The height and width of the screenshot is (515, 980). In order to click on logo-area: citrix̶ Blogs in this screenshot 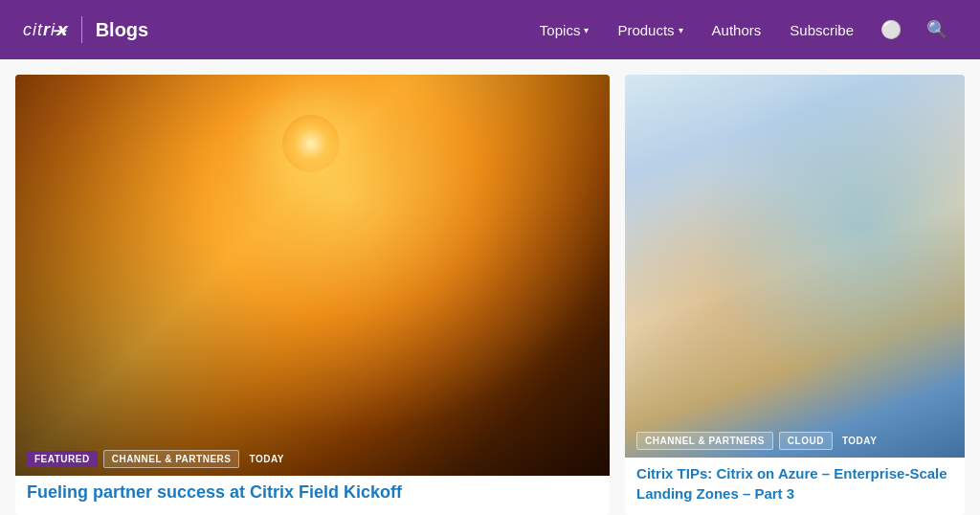, I will do `click(86, 30)`.